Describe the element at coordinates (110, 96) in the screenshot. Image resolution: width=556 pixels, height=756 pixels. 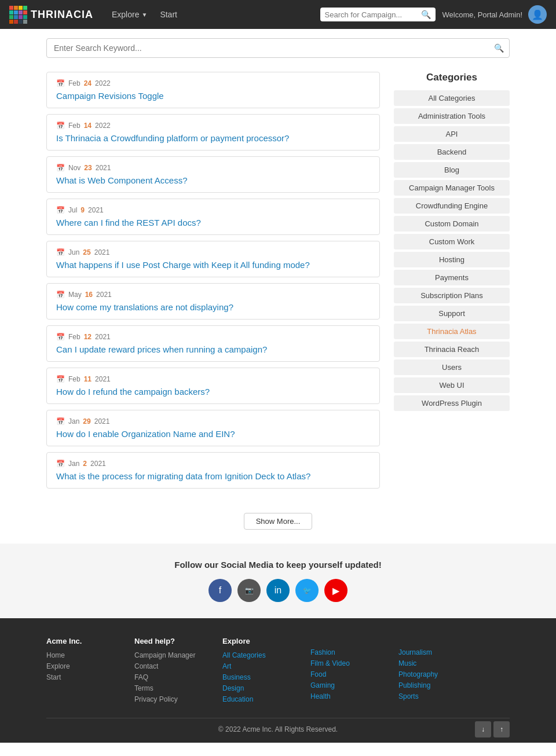
I see `article-title: Campaign Revisions Toggle` at that location.